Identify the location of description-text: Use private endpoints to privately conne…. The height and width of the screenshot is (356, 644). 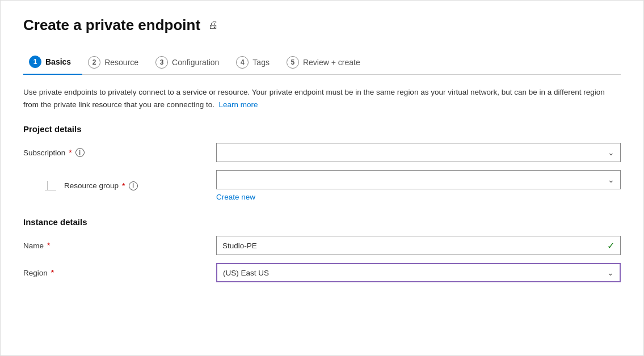
(318, 99).